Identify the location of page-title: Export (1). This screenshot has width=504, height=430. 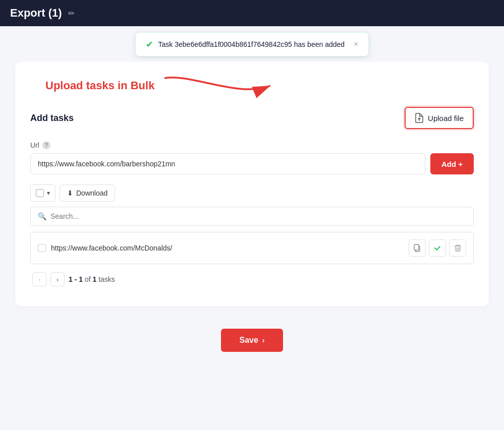
(36, 13).